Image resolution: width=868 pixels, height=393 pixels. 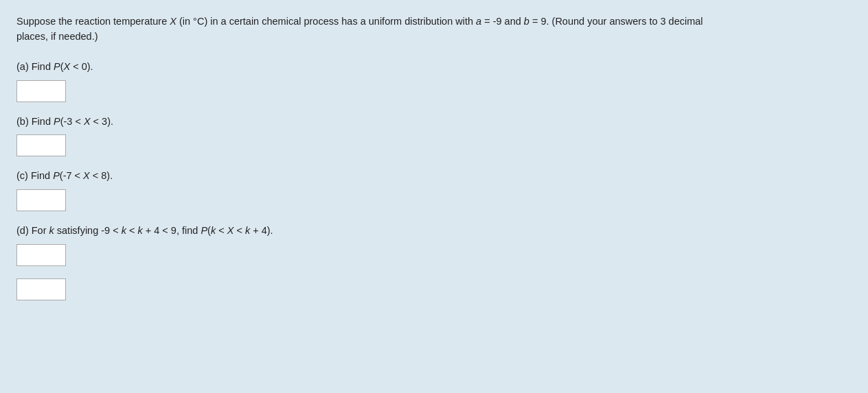 What do you see at coordinates (41, 200) in the screenshot?
I see `answer-input-c` at bounding box center [41, 200].